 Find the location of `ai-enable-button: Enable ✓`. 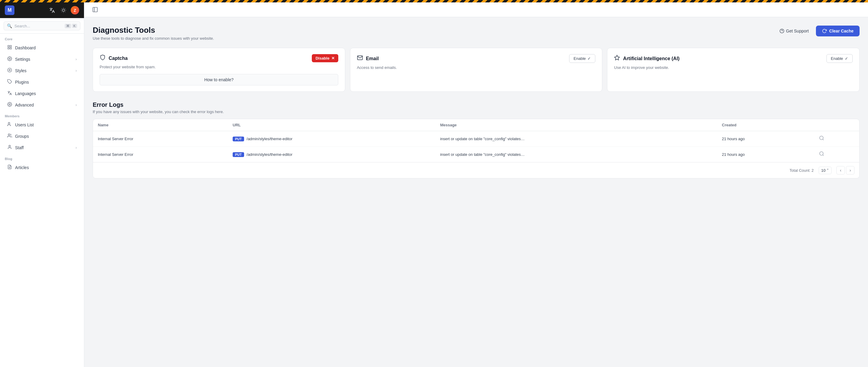

ai-enable-button: Enable ✓ is located at coordinates (840, 59).